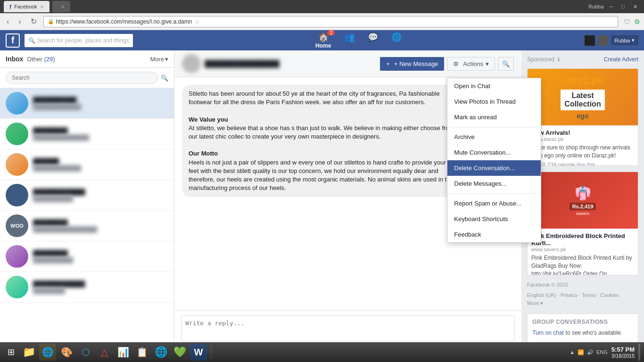 This screenshot has height=362, width=644. Describe the element at coordinates (87, 195) in the screenshot. I see `list-item: ████████████ ██████████` at that location.